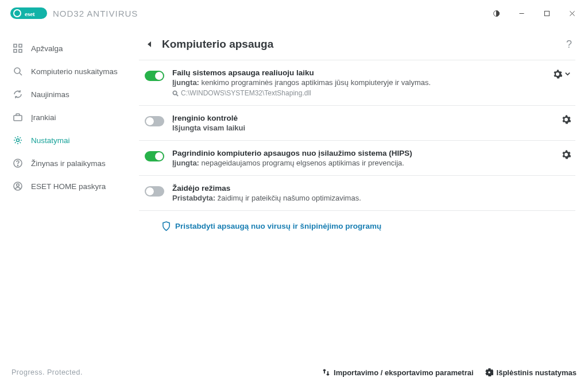 The height and width of the screenshot is (385, 588). What do you see at coordinates (18, 117) in the screenshot?
I see `briefcase-icon` at bounding box center [18, 117].